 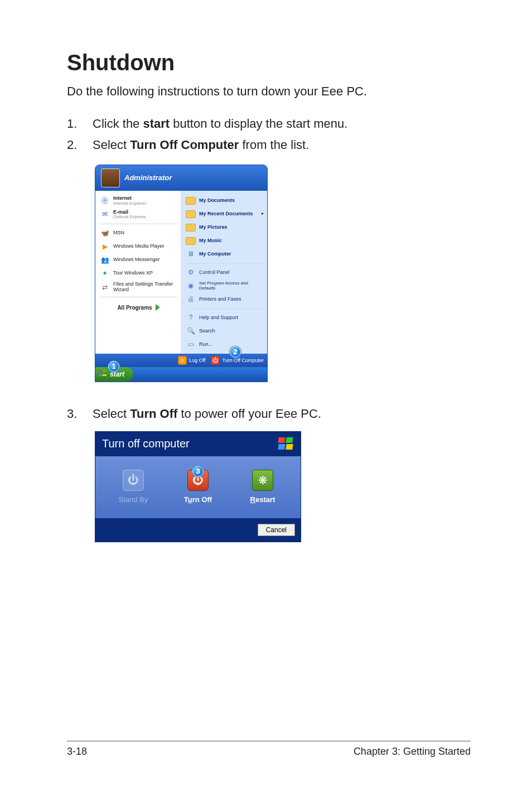 I want to click on menu-item-search: 🔍Search, so click(x=225, y=331).